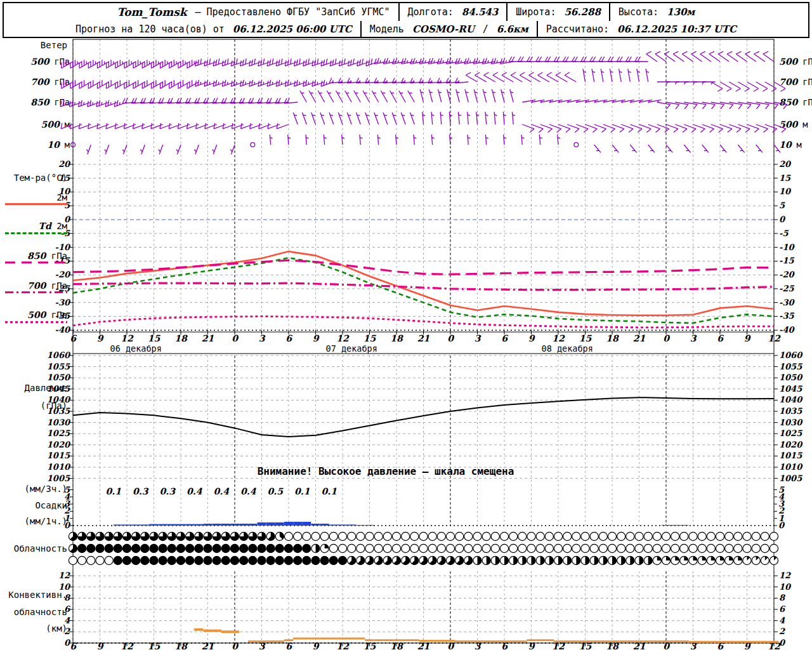 This screenshot has width=812, height=650. Describe the element at coordinates (59, 423) in the screenshot. I see `svg-text: 1030` at that location.